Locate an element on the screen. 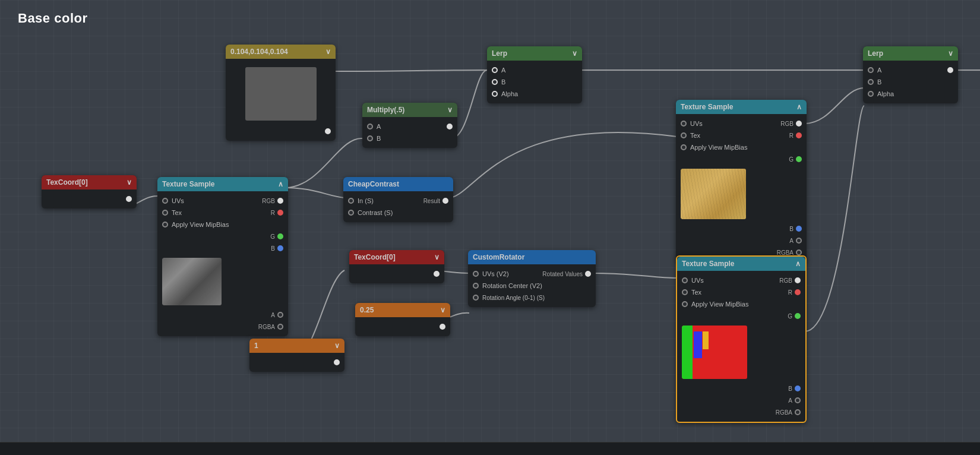 This screenshot has height=455, width=980. lerp1-a-socket is located at coordinates (495, 70).